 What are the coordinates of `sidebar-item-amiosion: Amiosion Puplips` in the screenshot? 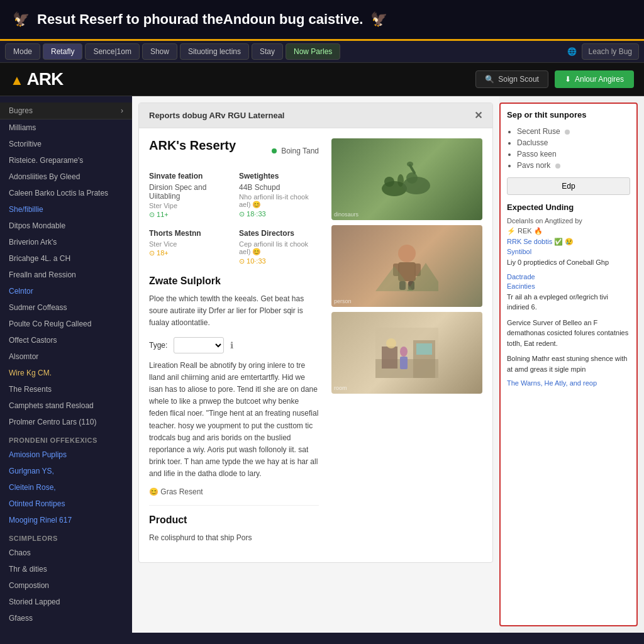 It's located at (66, 455).